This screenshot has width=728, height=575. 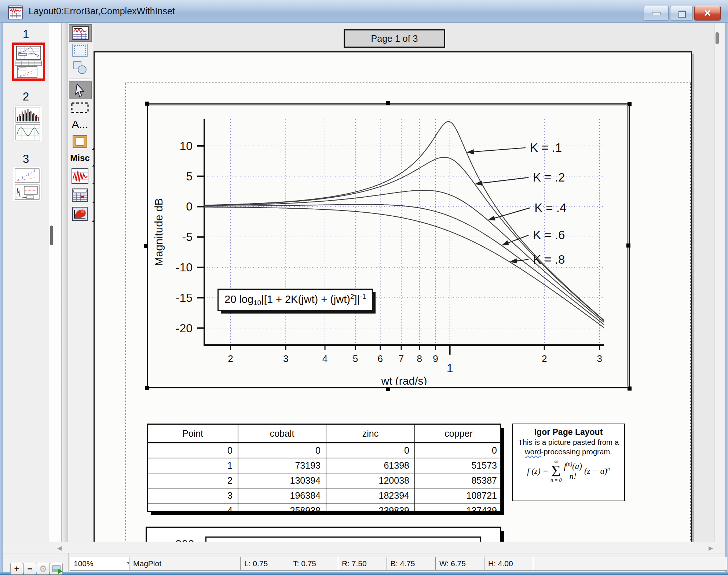 I want to click on export-graphics-button, so click(x=56, y=569).